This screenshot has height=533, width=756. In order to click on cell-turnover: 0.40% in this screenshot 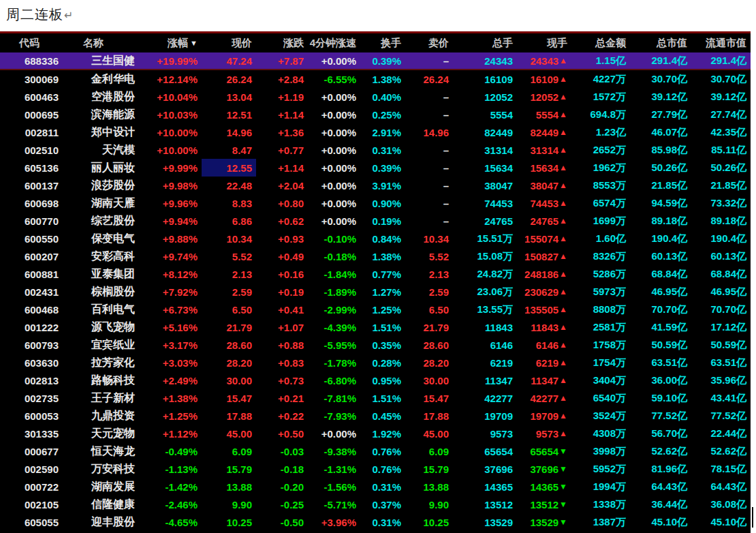, I will do `click(383, 97)`.